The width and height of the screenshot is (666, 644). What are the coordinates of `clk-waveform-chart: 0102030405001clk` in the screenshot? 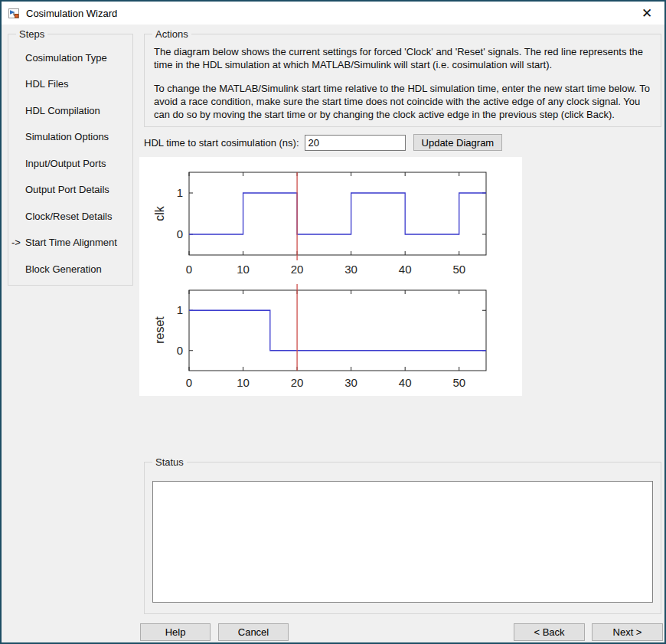 It's located at (331, 217).